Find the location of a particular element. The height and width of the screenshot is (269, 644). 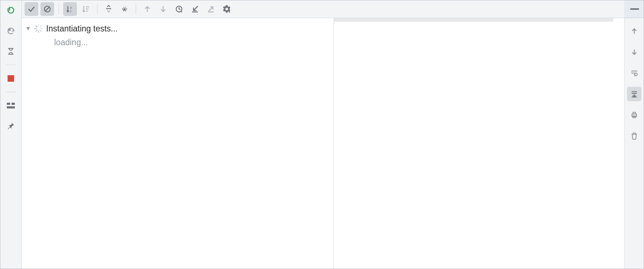

expand-all-button is located at coordinates (109, 9).